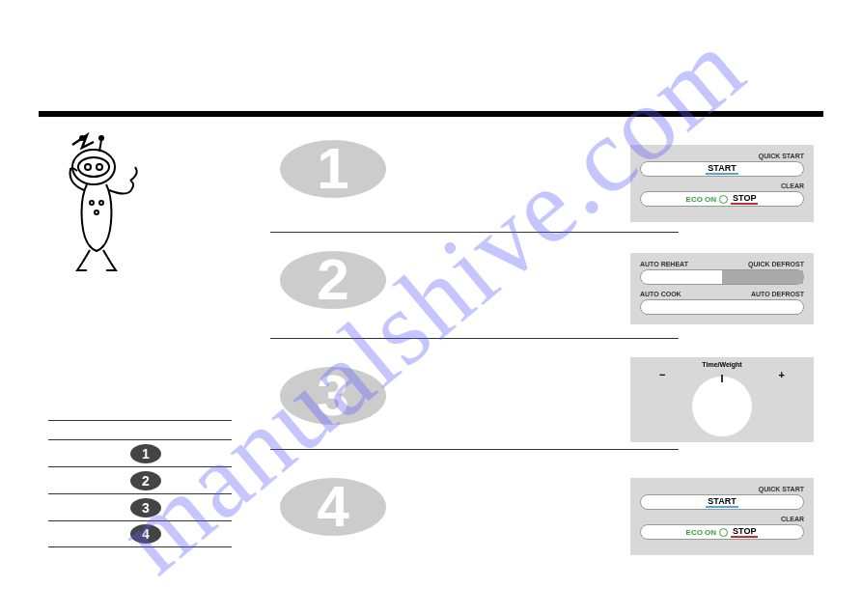 This screenshot has width=862, height=616. I want to click on small-step-oval: 2, so click(146, 481).